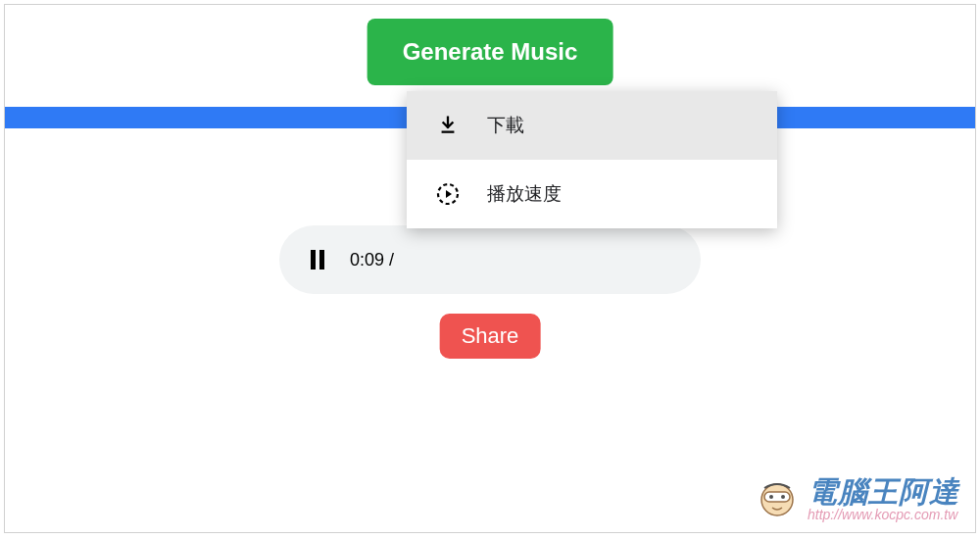 Image resolution: width=980 pixels, height=539 pixels. Describe the element at coordinates (592, 194) in the screenshot. I see `menu-item-playback-speed: 播放速度` at that location.